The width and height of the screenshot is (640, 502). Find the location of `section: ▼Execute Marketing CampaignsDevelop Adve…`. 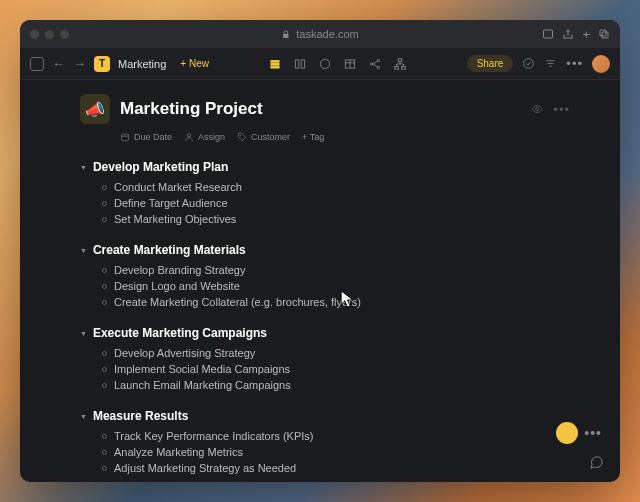

section: ▼Execute Marketing CampaignsDevelop Adve… is located at coordinates (325, 360).